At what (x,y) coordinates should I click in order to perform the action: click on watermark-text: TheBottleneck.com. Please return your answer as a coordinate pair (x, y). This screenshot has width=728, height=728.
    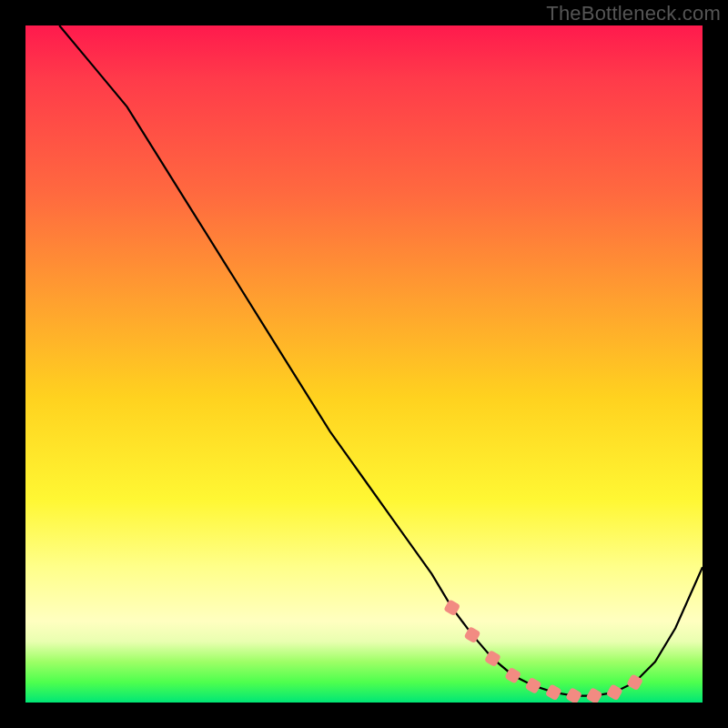
    Looking at the image, I should click on (633, 14).